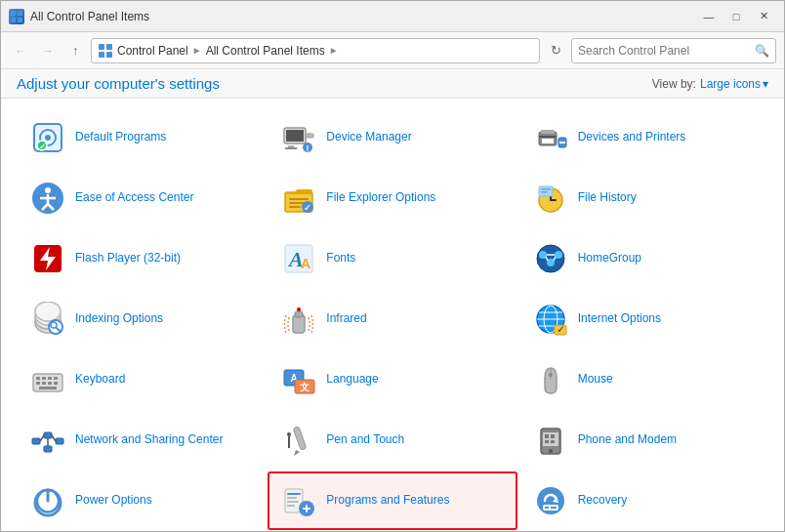 The width and height of the screenshot is (785, 532). I want to click on back-button: ←, so click(21, 51).